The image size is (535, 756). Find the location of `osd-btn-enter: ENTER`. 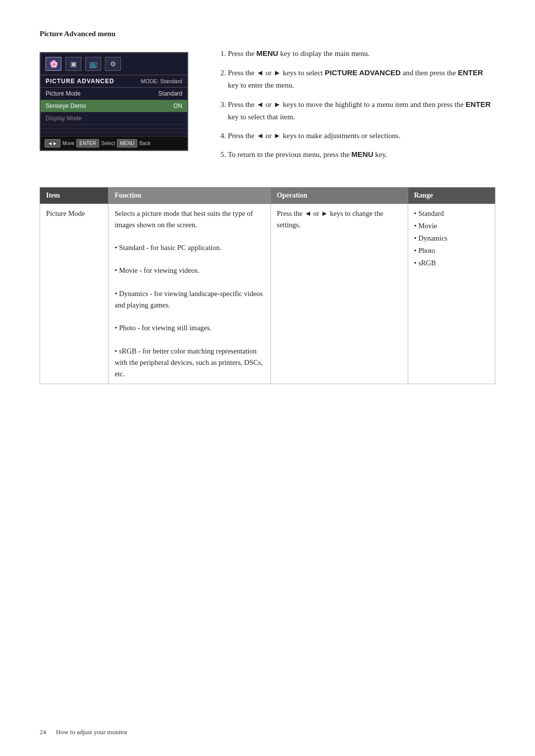

osd-btn-enter: ENTER is located at coordinates (88, 144).